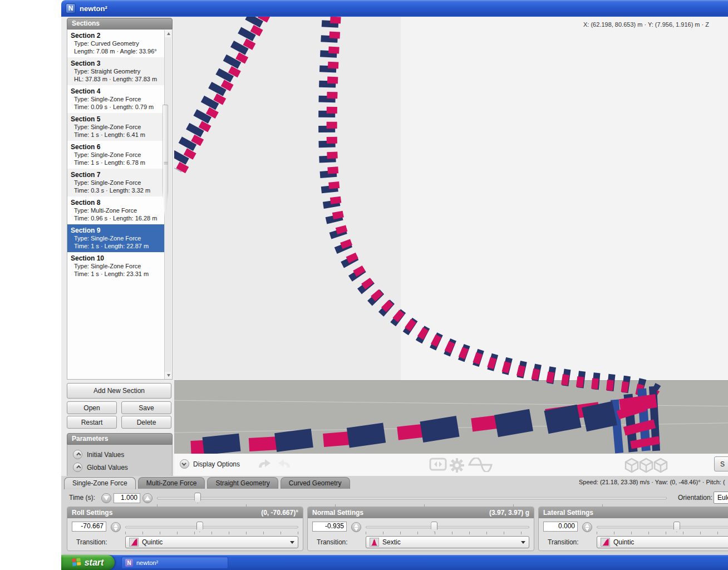 This screenshot has height=570, width=728. Describe the element at coordinates (662, 527) in the screenshot. I see `lateral-slider-groove` at that location.